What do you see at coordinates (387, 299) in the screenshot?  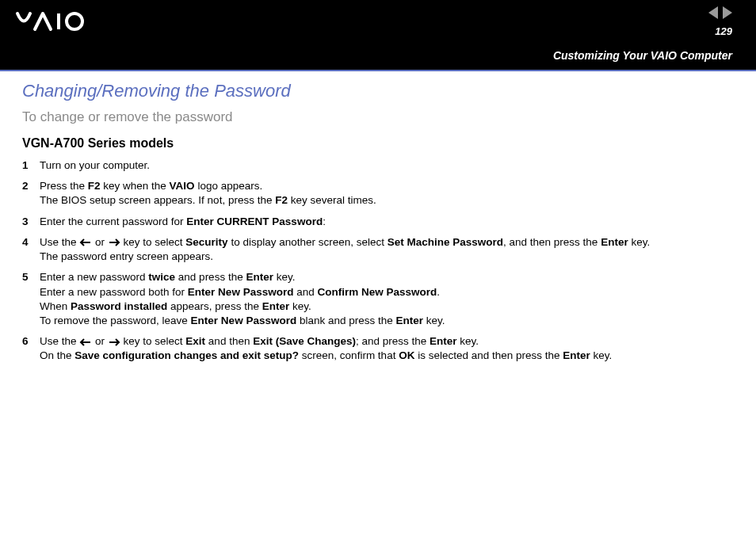 I see `step-body: Enter a new password twice and press the…` at bounding box center [387, 299].